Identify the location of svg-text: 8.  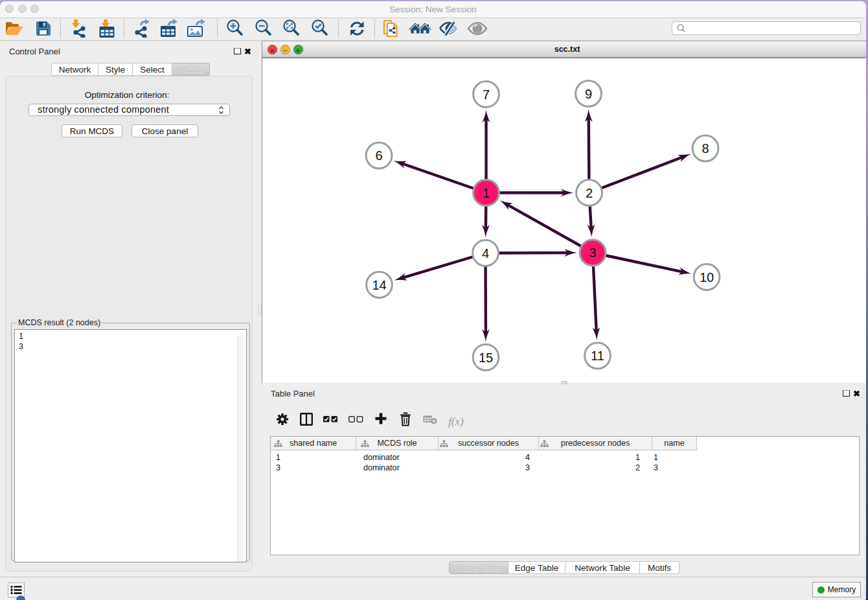
(705, 148).